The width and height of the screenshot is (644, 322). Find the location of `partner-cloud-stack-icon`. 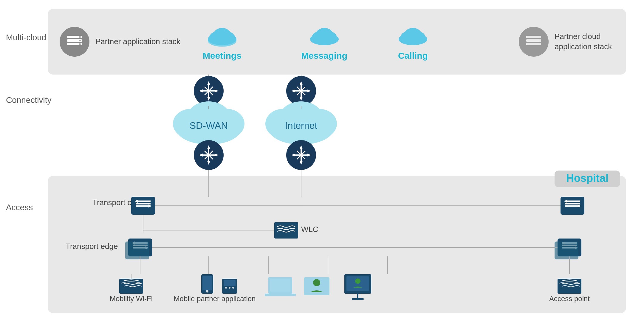

partner-cloud-stack-icon is located at coordinates (534, 42).